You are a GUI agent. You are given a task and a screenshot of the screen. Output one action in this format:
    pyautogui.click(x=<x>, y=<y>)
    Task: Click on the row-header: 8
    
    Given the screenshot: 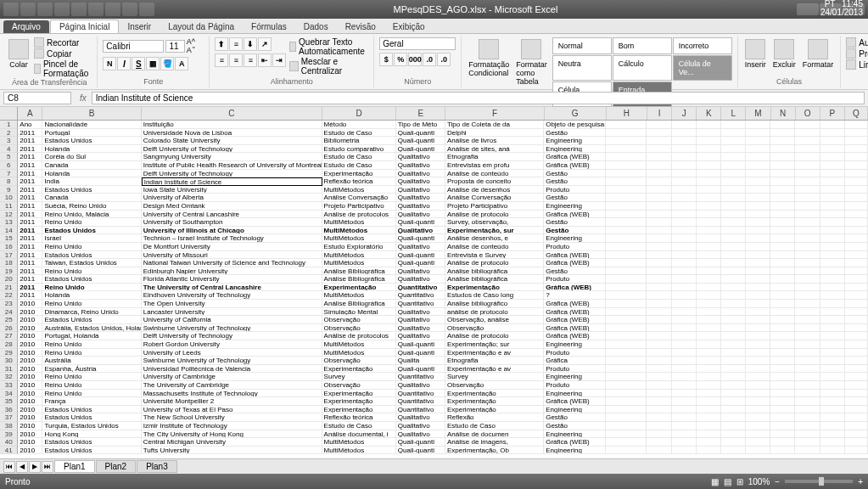 What is the action you would take?
    pyautogui.click(x=8, y=182)
    